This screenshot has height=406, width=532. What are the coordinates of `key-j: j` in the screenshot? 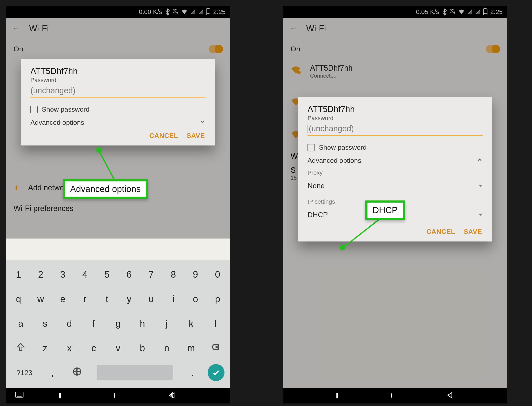 It's located at (167, 324).